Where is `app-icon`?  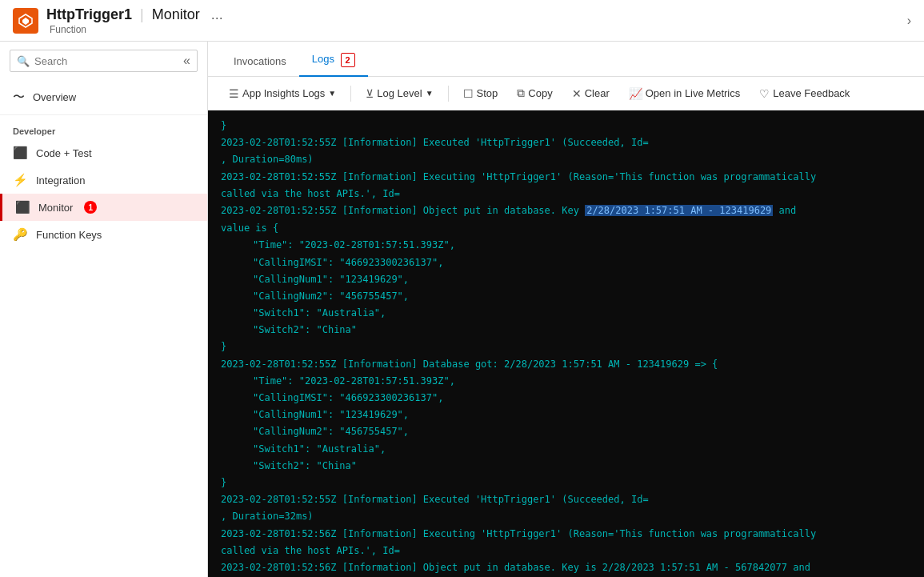 app-icon is located at coordinates (26, 21).